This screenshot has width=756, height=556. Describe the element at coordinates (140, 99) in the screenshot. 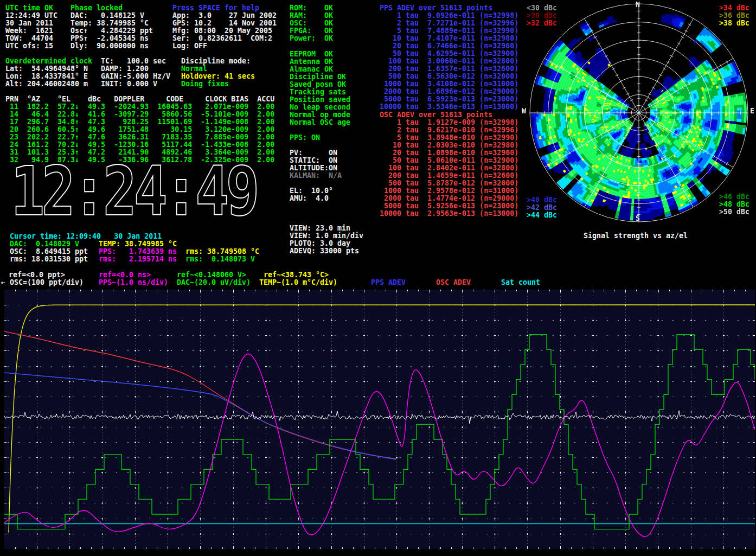

I see `sat-table-header: PRN °AZ °EL dBc DOPPLER CODE CLOCK BIAS …` at that location.